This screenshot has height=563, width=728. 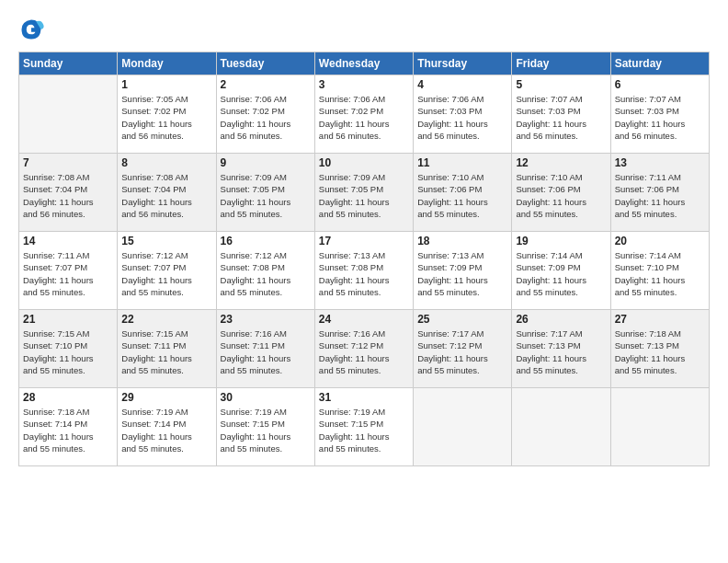 What do you see at coordinates (68, 64) in the screenshot?
I see `weekday-header-sunday: Sunday` at bounding box center [68, 64].